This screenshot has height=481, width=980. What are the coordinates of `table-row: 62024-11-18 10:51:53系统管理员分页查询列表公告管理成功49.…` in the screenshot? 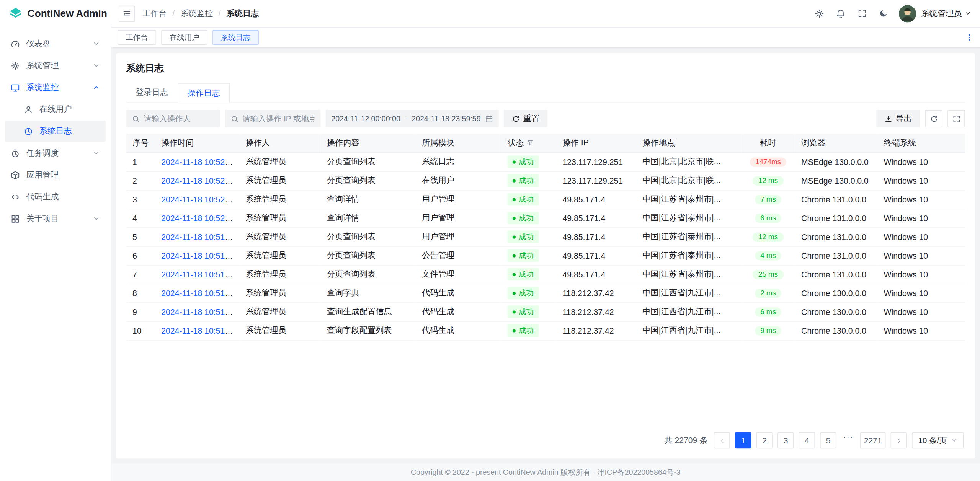 It's located at (546, 256).